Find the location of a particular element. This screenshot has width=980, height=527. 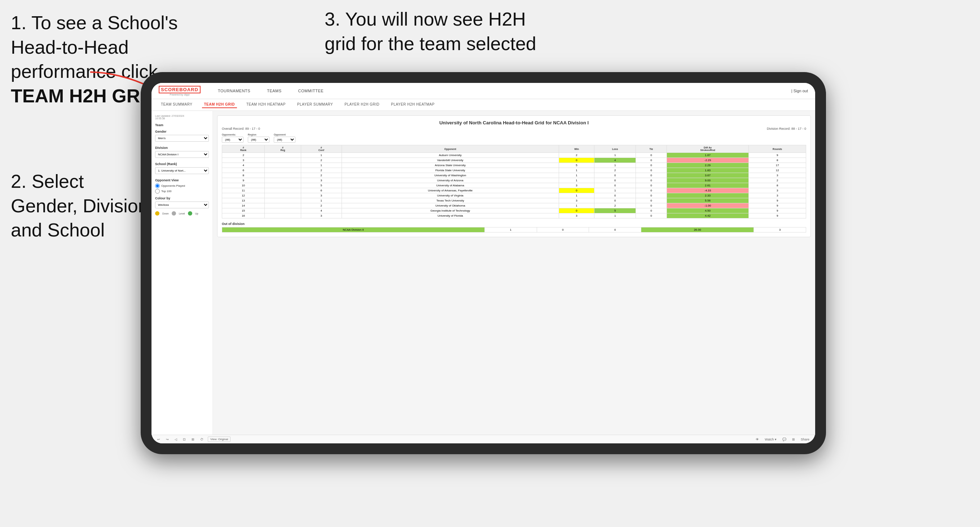

h2h-table: #Rank #Reg #Conf Opponent Win Loss Tie D… is located at coordinates (514, 182).